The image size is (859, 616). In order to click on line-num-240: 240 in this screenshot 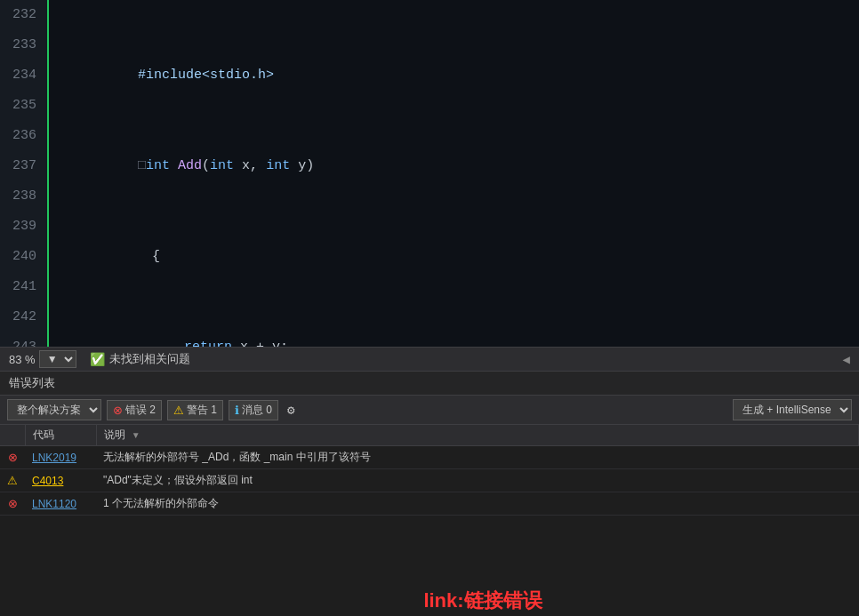, I will do `click(23, 257)`.